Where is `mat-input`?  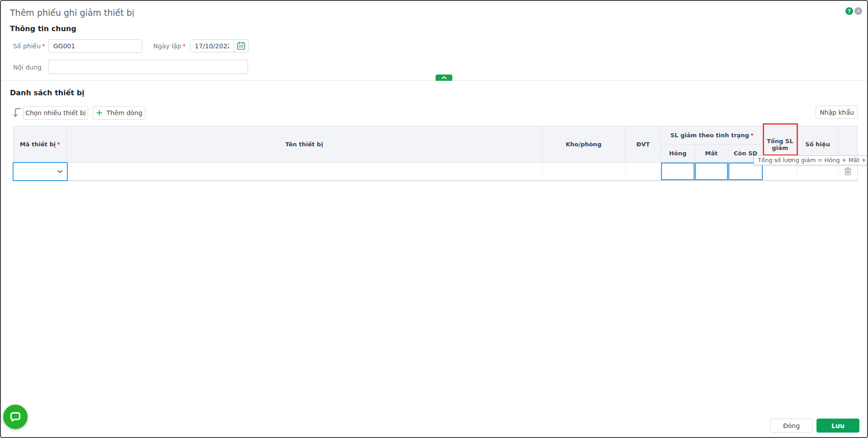
mat-input is located at coordinates (711, 172).